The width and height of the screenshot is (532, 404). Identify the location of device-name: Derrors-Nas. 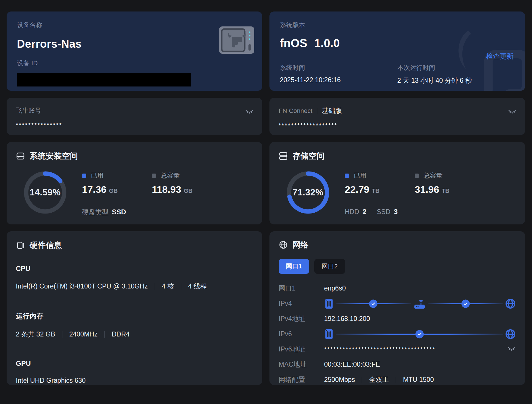
(135, 44).